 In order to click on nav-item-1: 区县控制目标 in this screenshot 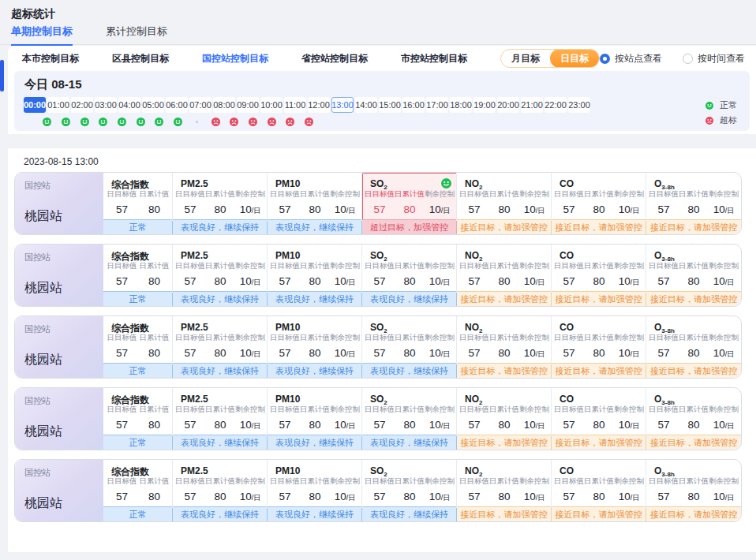, I will do `click(140, 58)`.